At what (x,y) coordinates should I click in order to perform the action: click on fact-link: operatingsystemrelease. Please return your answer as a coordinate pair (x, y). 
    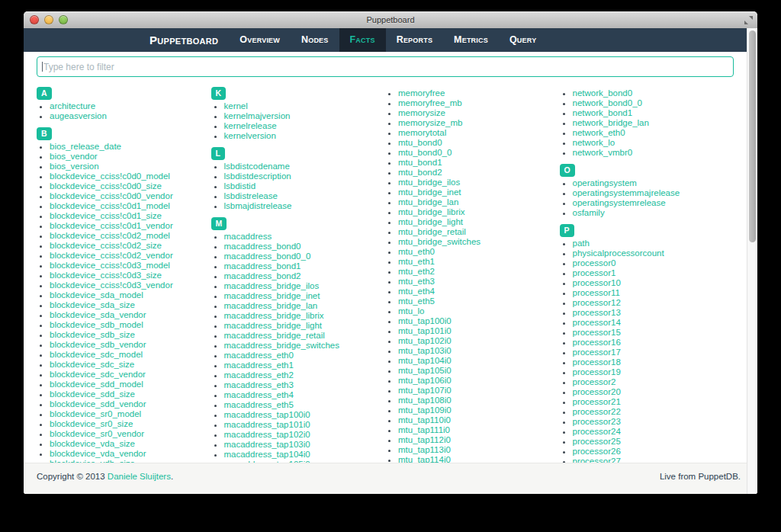
    Looking at the image, I should click on (619, 203).